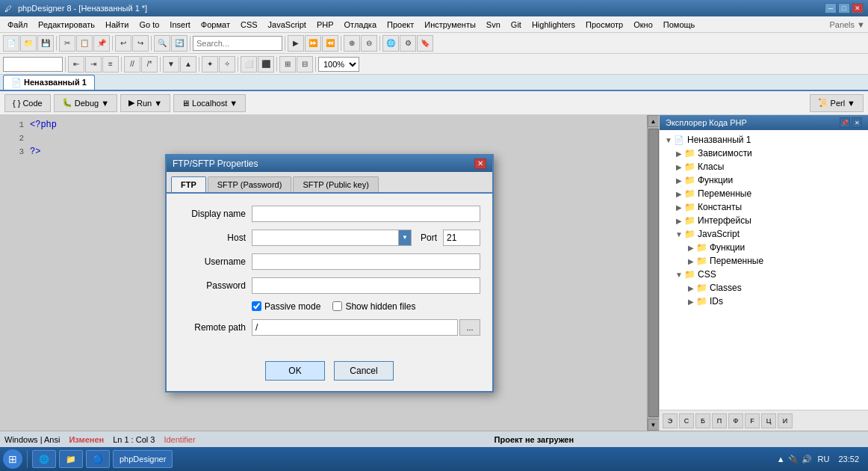  I want to click on tree-item-javascript: ▼ 📁 JavaScript, so click(763, 234).